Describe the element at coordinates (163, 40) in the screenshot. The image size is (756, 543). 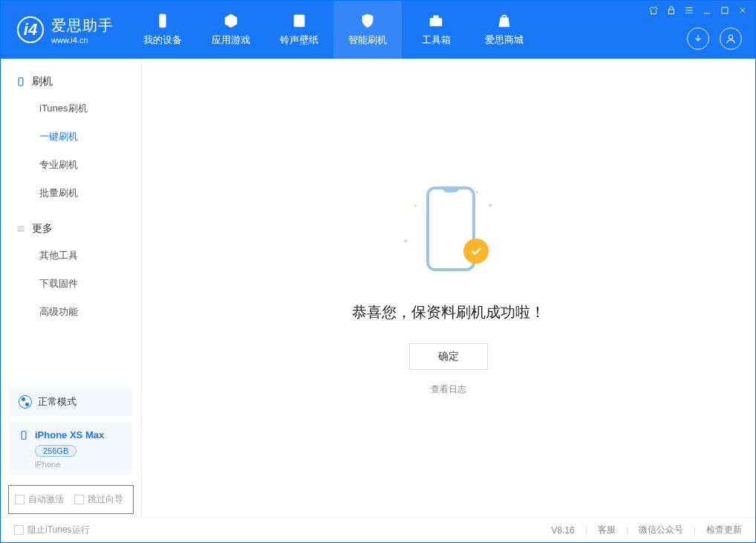
I see `nav-label: 我的设备` at that location.